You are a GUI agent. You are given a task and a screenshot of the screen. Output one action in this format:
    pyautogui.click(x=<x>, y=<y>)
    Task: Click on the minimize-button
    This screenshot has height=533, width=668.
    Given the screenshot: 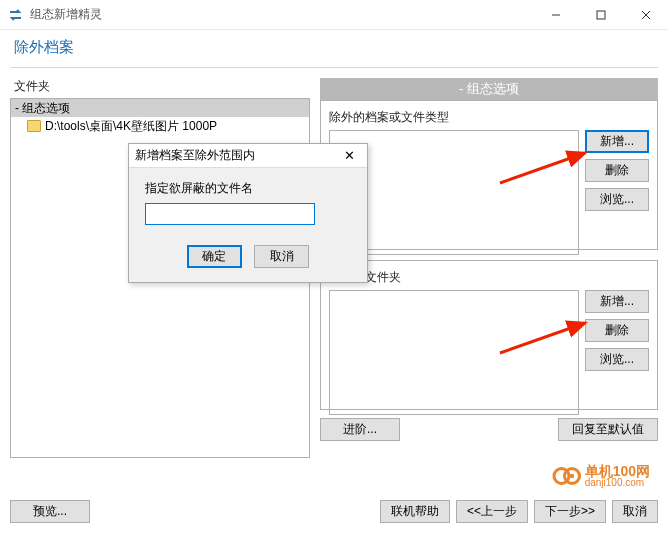 What is the action you would take?
    pyautogui.click(x=556, y=15)
    